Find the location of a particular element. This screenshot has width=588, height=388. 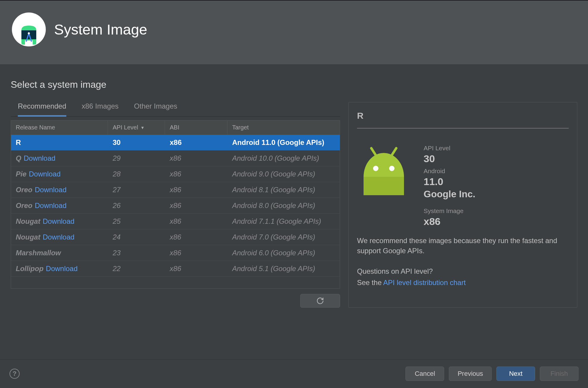

tab-x86-images: x86 Images is located at coordinates (100, 109).